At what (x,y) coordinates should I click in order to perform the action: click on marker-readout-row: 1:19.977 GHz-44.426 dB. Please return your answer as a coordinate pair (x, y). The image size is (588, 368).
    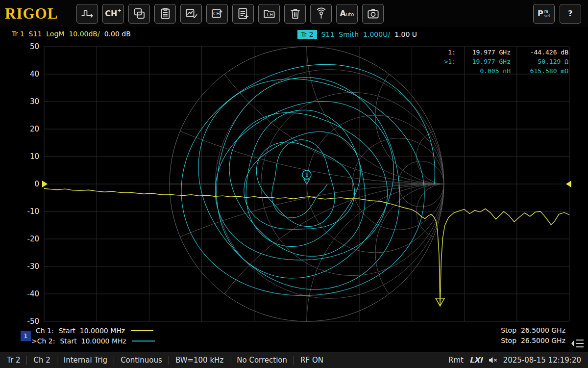
    Looking at the image, I should click on (503, 52).